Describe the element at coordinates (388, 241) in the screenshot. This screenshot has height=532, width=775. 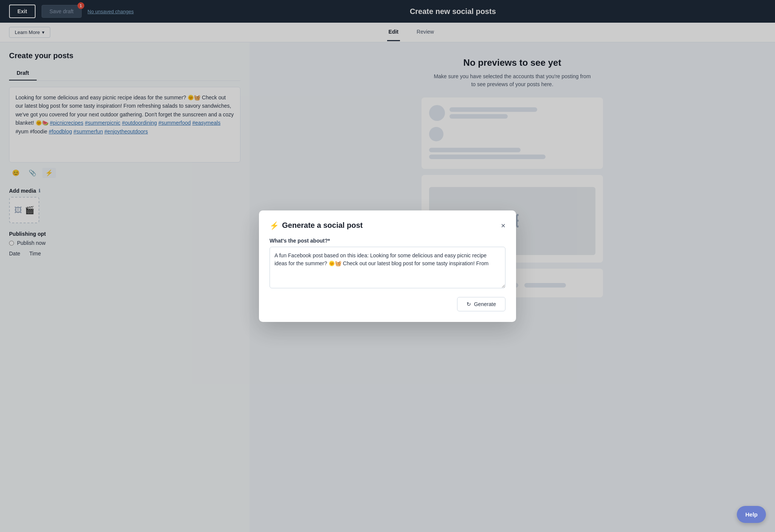
I see `modal-question-label: What's the post about?*` at that location.